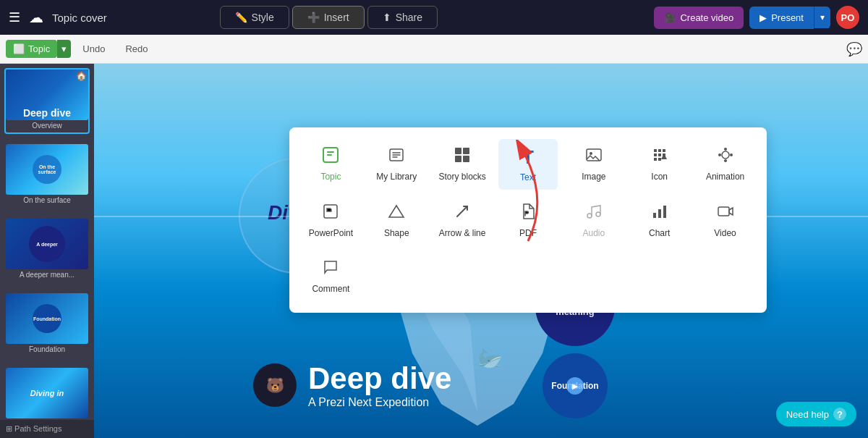 Image resolution: width=868 pixels, height=438 pixels. I want to click on insert-library-label: My Library, so click(396, 177).